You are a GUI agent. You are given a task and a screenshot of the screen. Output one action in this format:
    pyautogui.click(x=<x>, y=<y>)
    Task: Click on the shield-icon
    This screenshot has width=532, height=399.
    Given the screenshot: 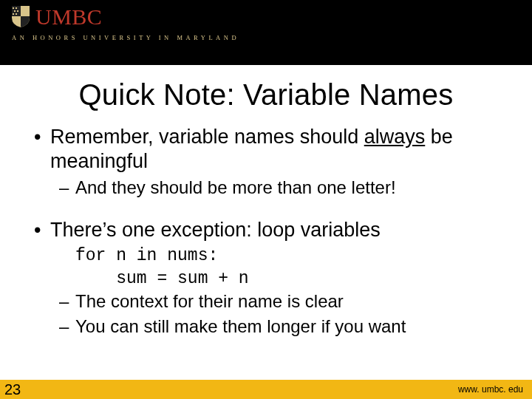 What is the action you would take?
    pyautogui.click(x=21, y=16)
    